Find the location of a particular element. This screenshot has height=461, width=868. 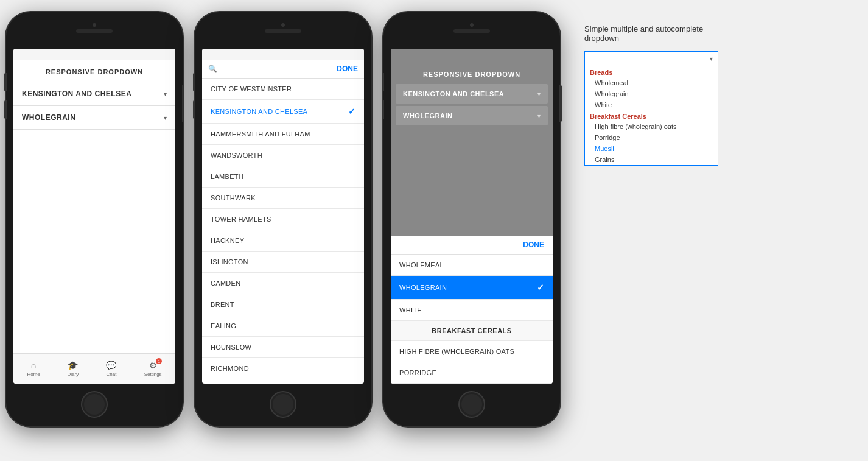

phone2-list-item-label: HOUNSLOW is located at coordinates (231, 347).